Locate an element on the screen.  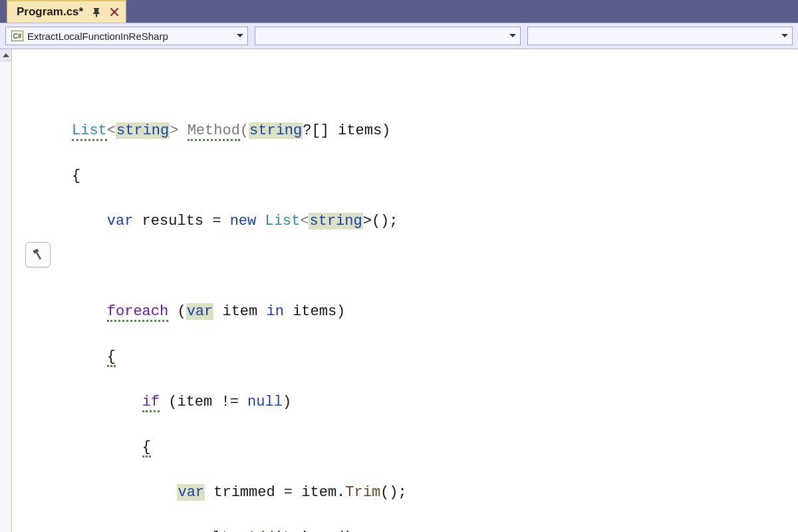
code-line: List<string> Method(string?[] items) is located at coordinates (435, 131).